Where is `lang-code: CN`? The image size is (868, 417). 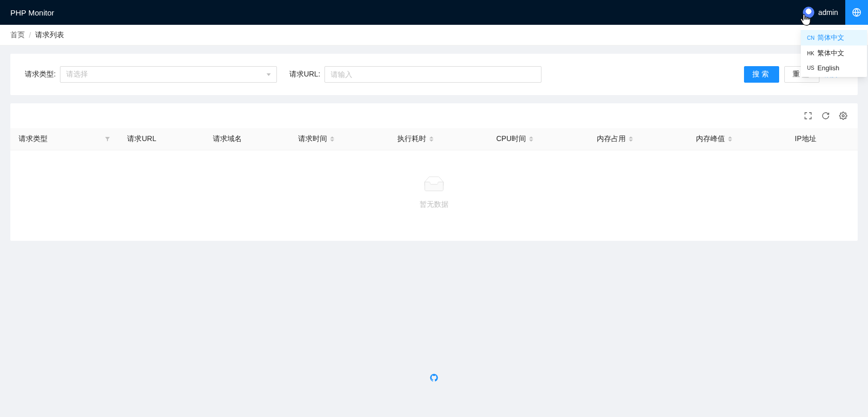 lang-code: CN is located at coordinates (811, 38).